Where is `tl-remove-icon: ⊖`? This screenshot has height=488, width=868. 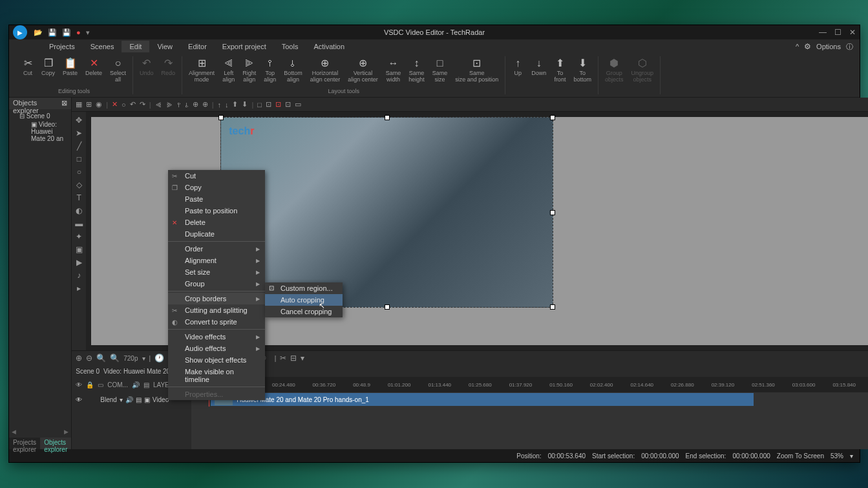 tl-remove-icon: ⊖ is located at coordinates (89, 358).